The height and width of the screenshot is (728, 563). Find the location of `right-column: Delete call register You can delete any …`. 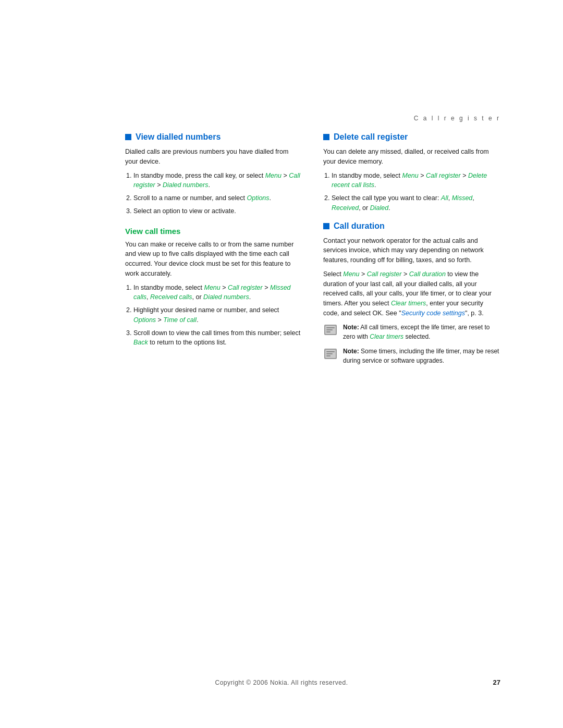

right-column: Delete call register You can delete any … is located at coordinates (412, 251).